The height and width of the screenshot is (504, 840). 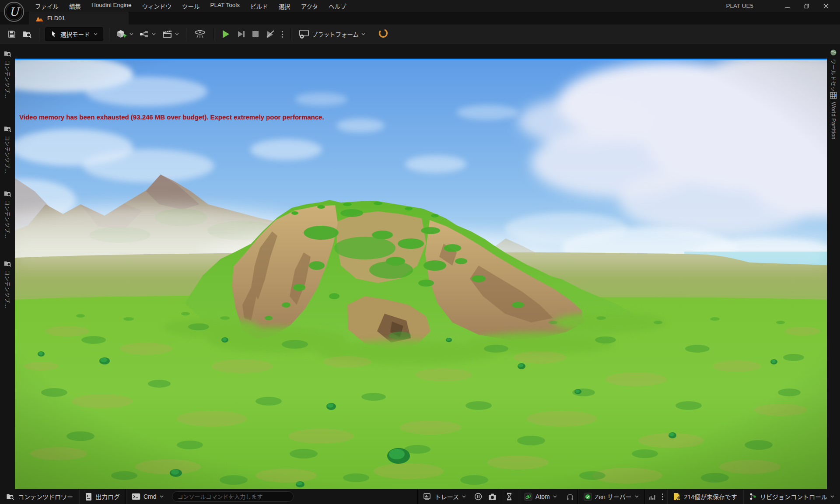 I want to click on hourglass-icon, so click(x=509, y=497).